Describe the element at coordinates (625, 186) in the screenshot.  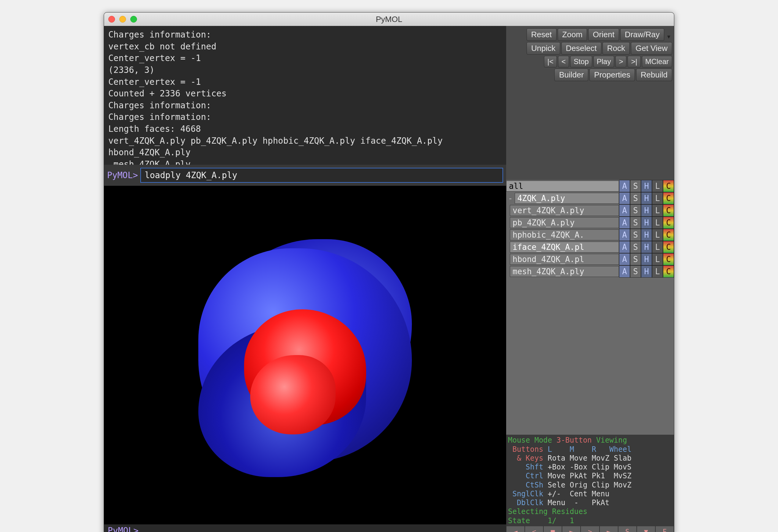
I see `action-button: A` at that location.